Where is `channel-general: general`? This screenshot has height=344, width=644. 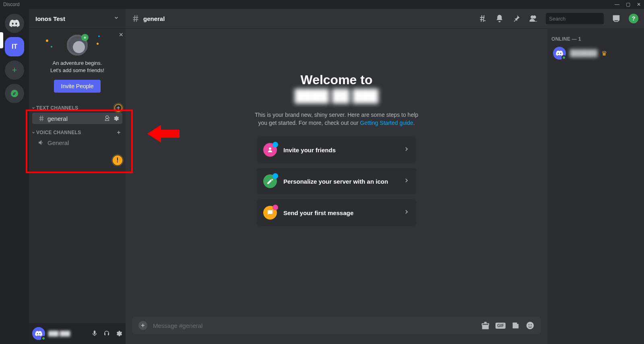
channel-general: general is located at coordinates (77, 118).